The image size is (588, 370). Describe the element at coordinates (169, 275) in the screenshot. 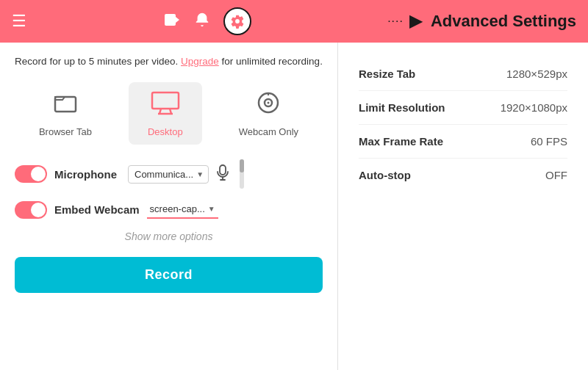

I see `record-button: Record` at that location.